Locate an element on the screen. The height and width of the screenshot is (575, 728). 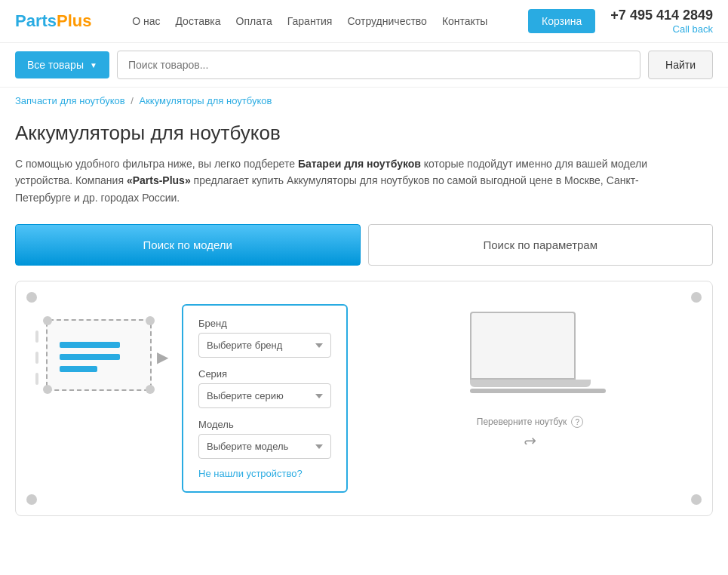
desc-bold-1: Батареи для ноутбуков is located at coordinates (359, 164).